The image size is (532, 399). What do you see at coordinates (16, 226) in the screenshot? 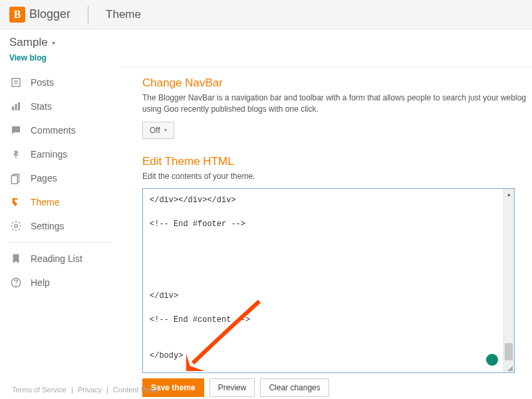
I see `gear-icon` at bounding box center [16, 226].